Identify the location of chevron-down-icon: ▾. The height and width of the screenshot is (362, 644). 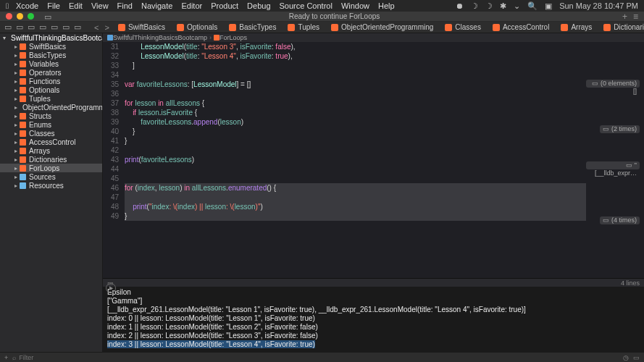
(4, 38).